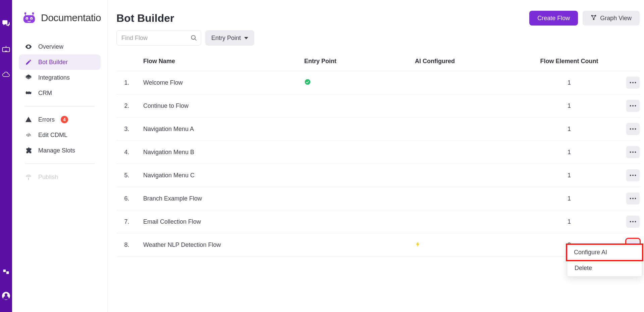 This screenshot has width=644, height=312. Describe the element at coordinates (60, 120) in the screenshot. I see `sidebar-item-errors: Errors4` at that location.